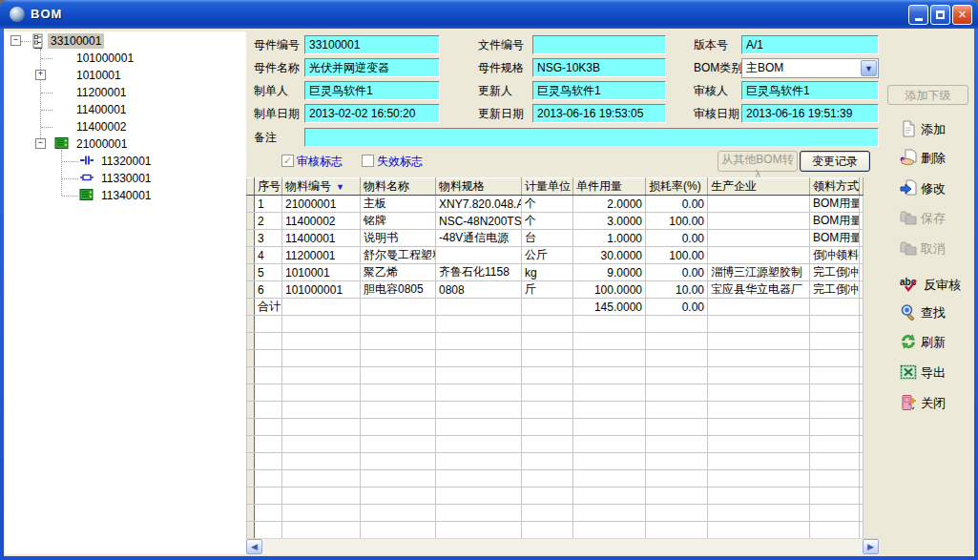 This screenshot has width=978, height=560. I want to click on horizontal-scrollbar: ◀ ▶, so click(563, 546).